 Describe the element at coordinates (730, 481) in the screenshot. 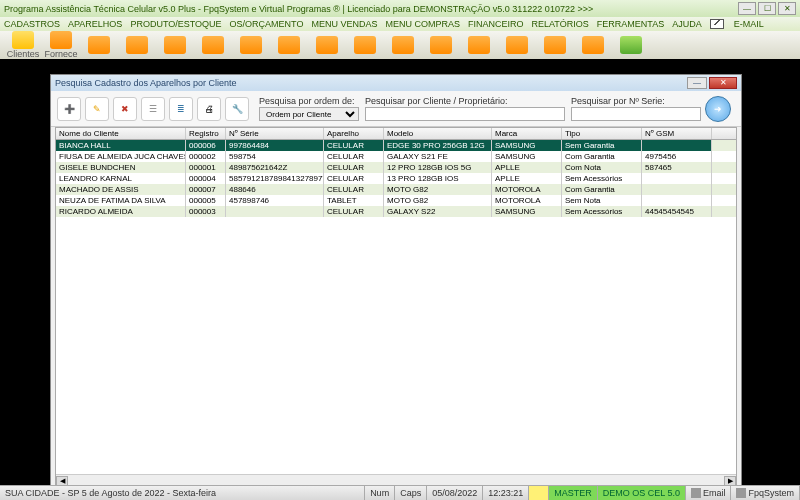

I see `scroll-right-icon: ▶` at that location.